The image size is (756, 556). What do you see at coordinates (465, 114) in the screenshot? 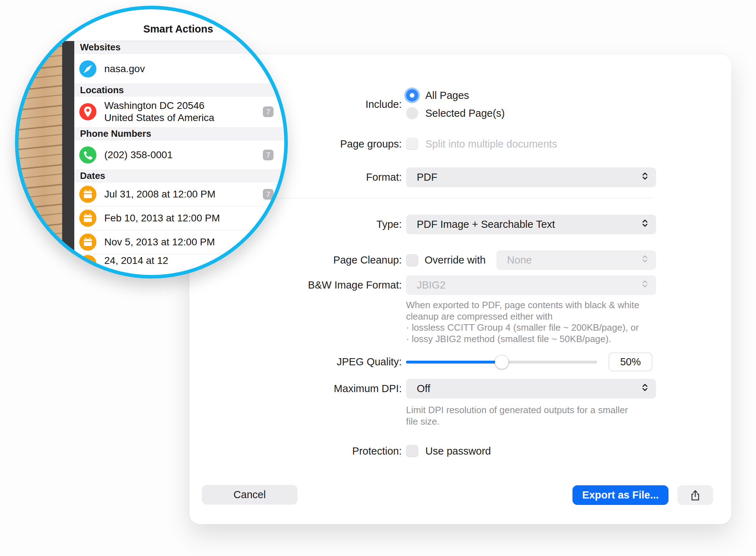
I see `selected-pages-label: Selected Page(s)` at bounding box center [465, 114].